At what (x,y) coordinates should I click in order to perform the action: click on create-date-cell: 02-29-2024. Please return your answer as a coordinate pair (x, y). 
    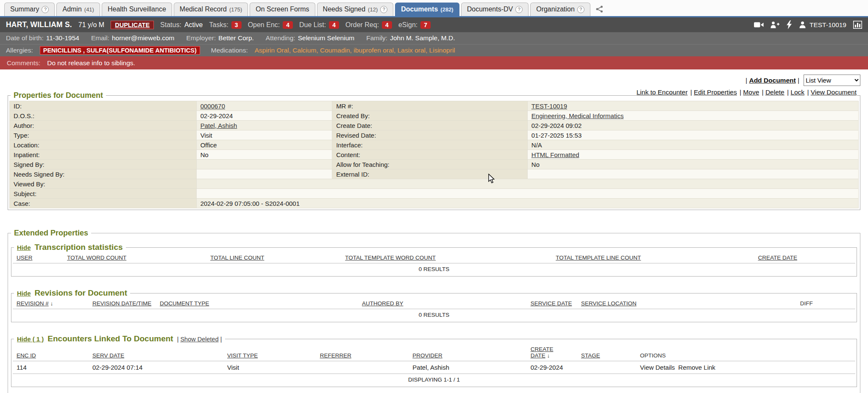
    Looking at the image, I should click on (552, 368).